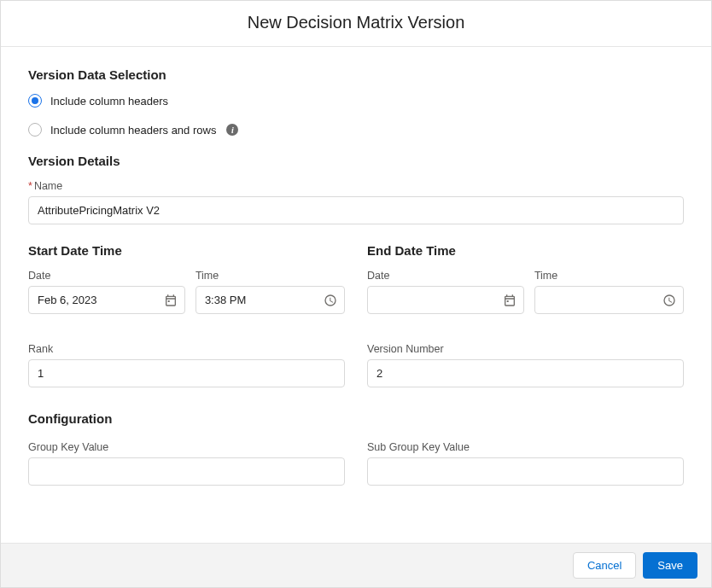 The height and width of the screenshot is (588, 712). I want to click on start-time-input, so click(270, 300).